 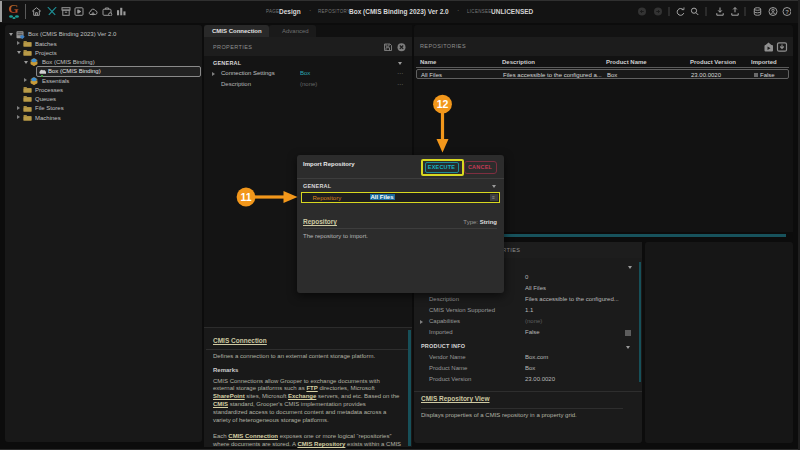 What do you see at coordinates (246, 197) in the screenshot?
I see `svg-text: 11` at bounding box center [246, 197].